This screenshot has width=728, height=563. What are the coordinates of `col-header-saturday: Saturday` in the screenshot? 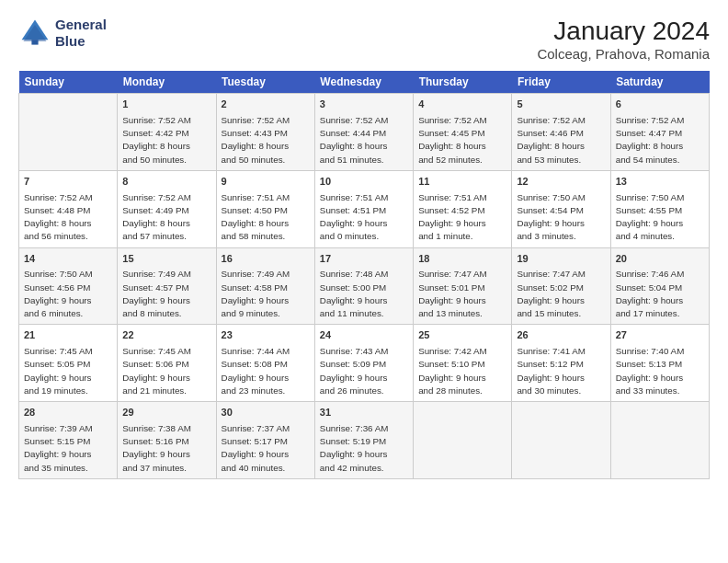 It's located at (660, 83).